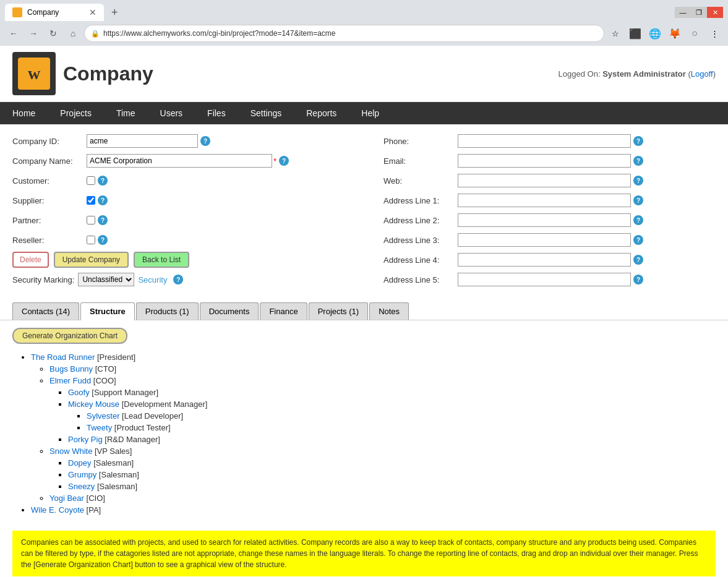 This screenshot has width=728, height=577. Describe the element at coordinates (82, 486) in the screenshot. I see `person-link-sneezy: Sneezy` at that location.